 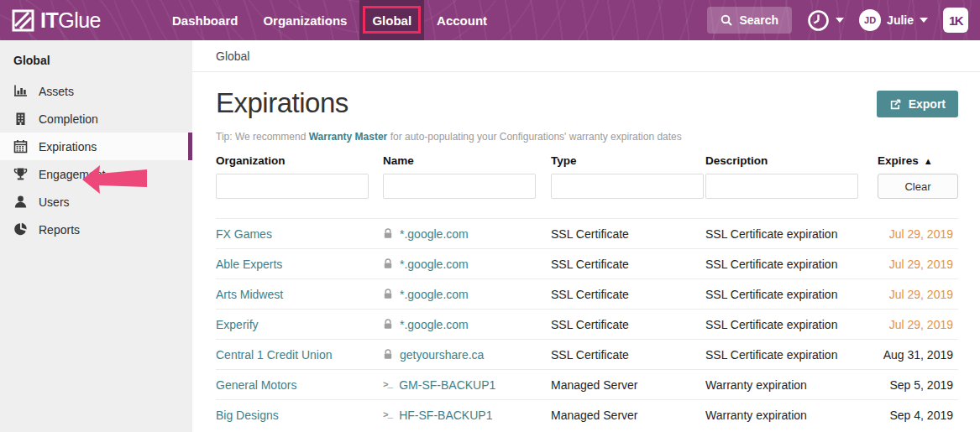 I want to click on table-row: FX Games *.google.com SSL Certificate SS…, so click(x=587, y=233).